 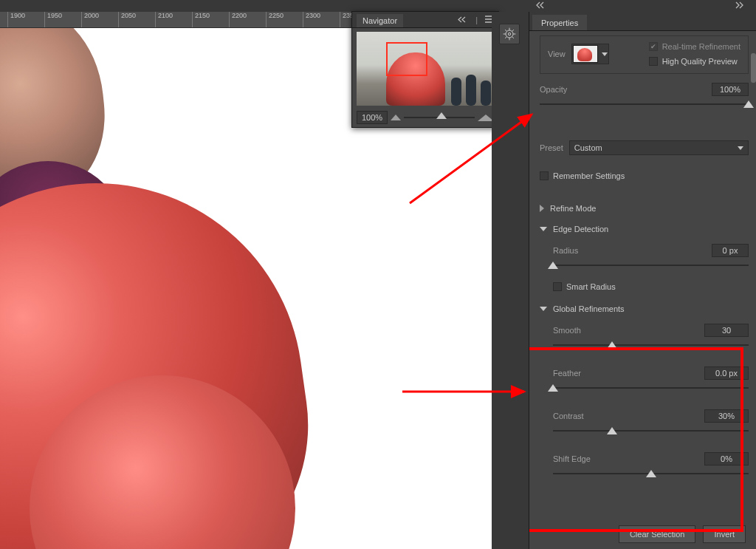 What do you see at coordinates (571, 459) in the screenshot?
I see `shift-edge-label: Shift Edge` at bounding box center [571, 459].